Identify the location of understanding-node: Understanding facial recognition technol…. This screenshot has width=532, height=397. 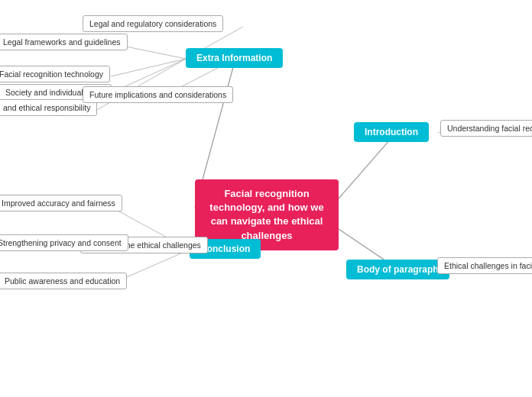
(486, 128).